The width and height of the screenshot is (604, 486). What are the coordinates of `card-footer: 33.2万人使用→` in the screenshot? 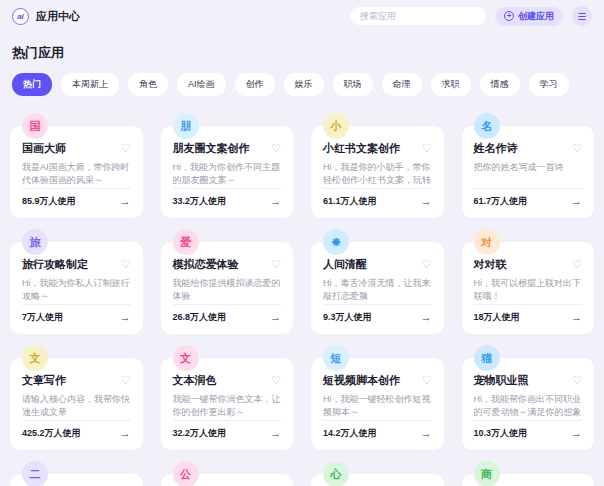 It's located at (228, 198).